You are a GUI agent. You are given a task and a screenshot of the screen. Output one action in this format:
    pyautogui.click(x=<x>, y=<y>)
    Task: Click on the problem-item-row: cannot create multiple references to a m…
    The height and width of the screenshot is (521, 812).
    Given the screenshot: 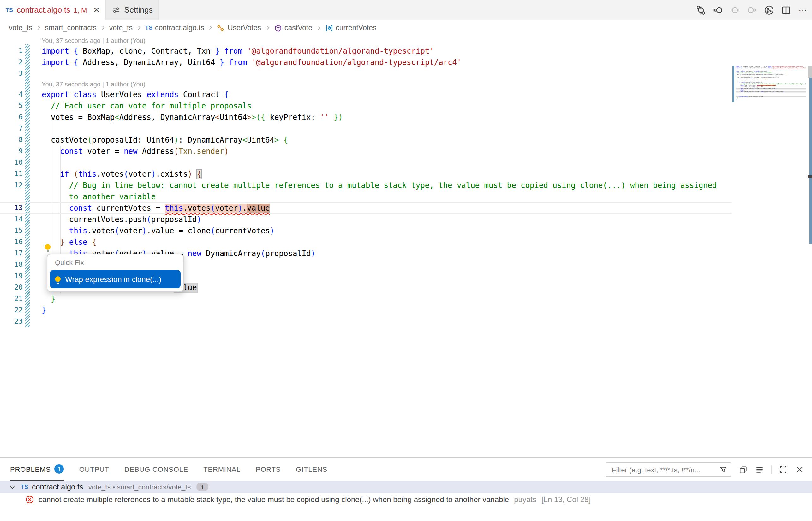 What is the action you would take?
    pyautogui.click(x=406, y=499)
    